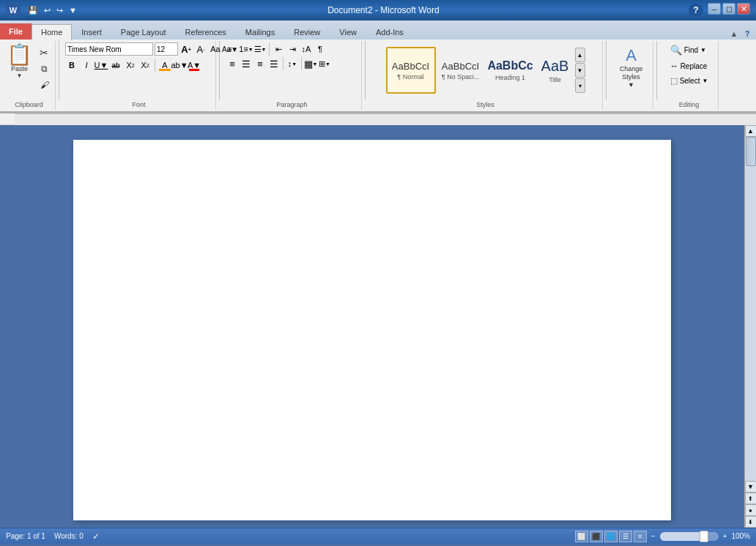  What do you see at coordinates (232, 64) in the screenshot?
I see `align-left-button: ≡` at bounding box center [232, 64].